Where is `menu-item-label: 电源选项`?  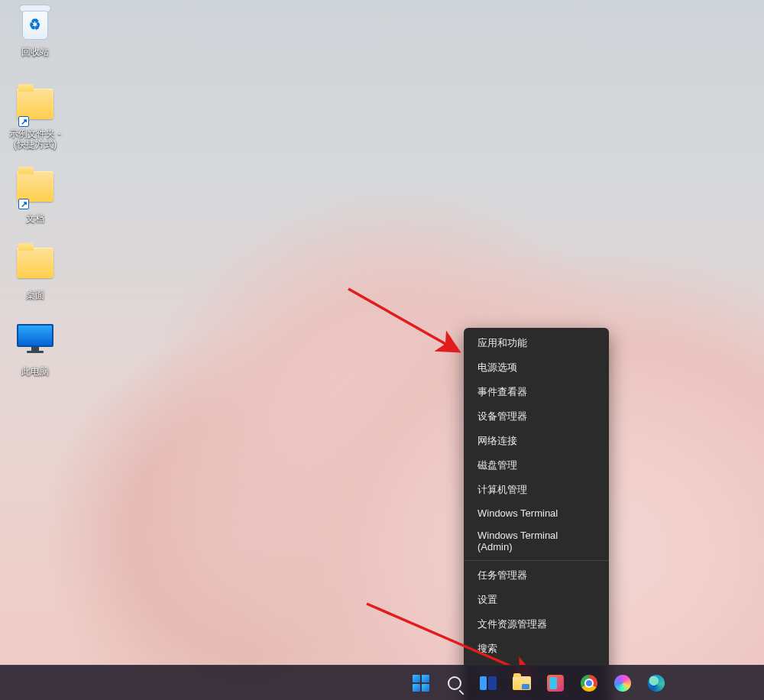
menu-item-label: 电源选项 is located at coordinates (497, 368).